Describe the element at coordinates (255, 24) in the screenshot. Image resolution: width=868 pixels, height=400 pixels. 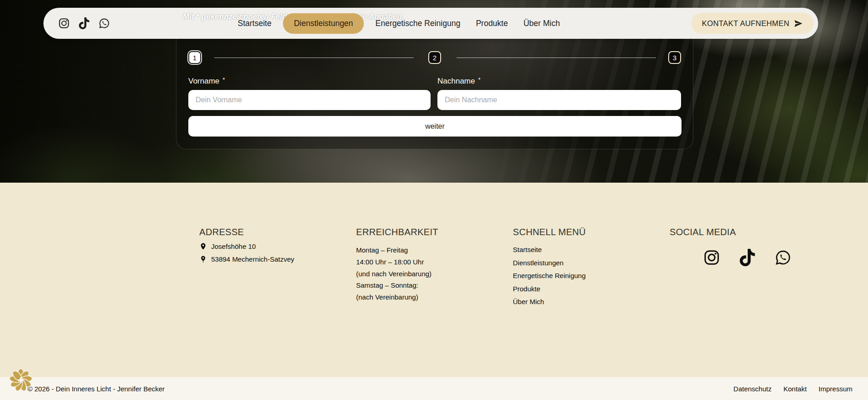
I see `nav-link-startseite: Startseite` at that location.